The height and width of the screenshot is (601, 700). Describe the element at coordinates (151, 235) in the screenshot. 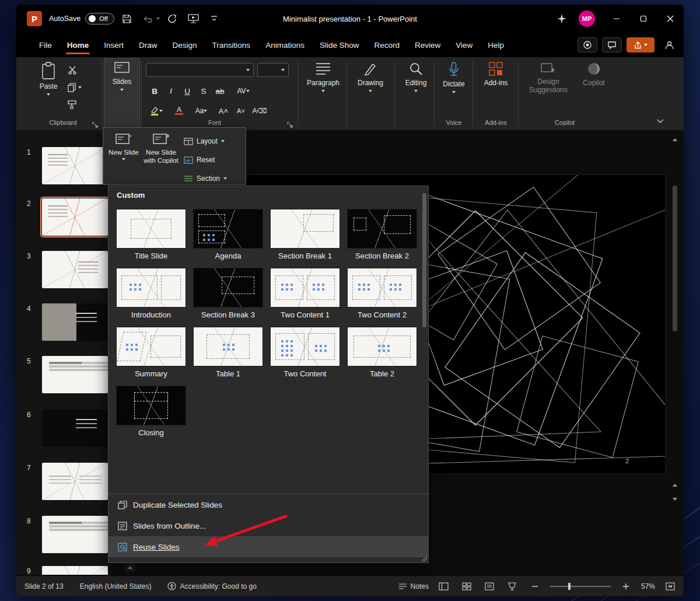

I see `layout-title-slide: Title Slide` at that location.